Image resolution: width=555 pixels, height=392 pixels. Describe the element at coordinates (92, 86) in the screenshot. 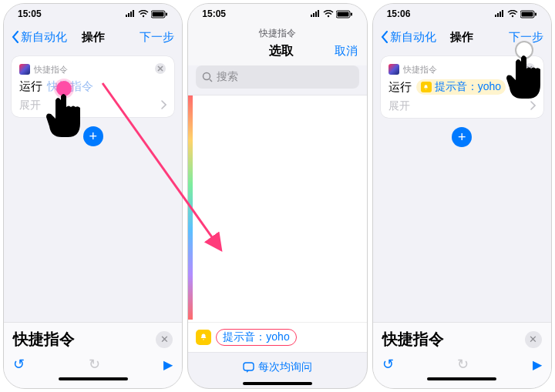

I see `action-card: 快捷指令 运行 快捷指令 展开` at that location.